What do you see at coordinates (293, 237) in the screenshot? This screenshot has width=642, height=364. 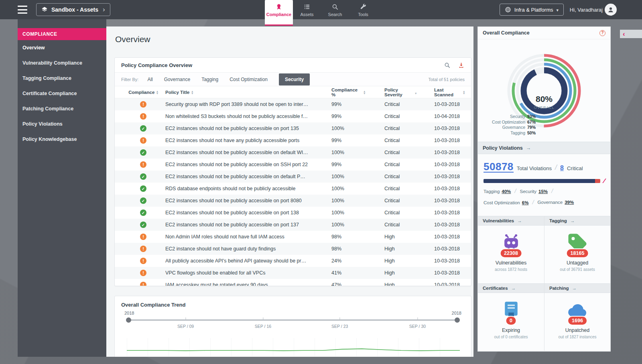 I see `table-row: Non Admin IAM roles should not have full…` at bounding box center [293, 237].